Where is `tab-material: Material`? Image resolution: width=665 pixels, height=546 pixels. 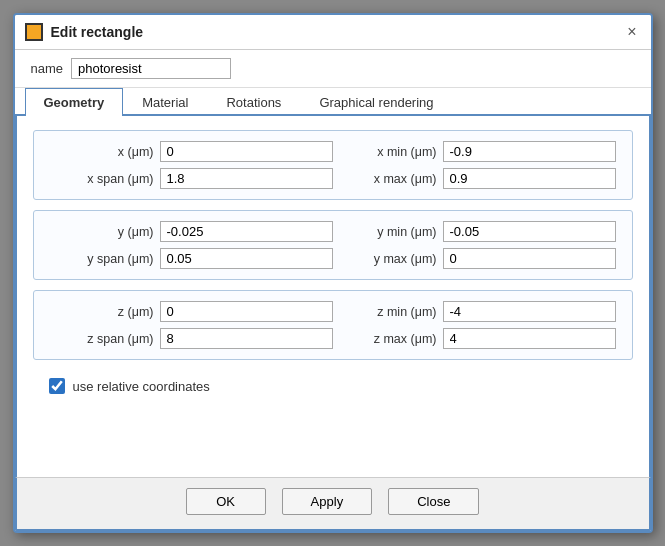 tab-material: Material is located at coordinates (165, 102).